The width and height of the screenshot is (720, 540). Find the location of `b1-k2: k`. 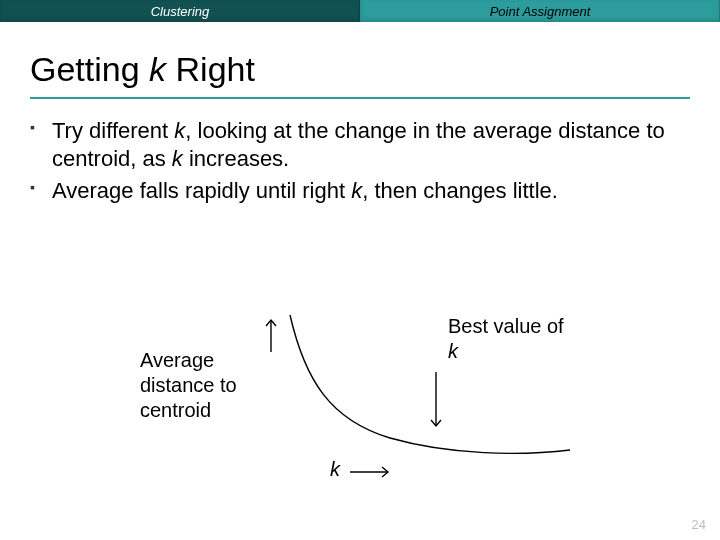

b1-k2: k is located at coordinates (178, 158).